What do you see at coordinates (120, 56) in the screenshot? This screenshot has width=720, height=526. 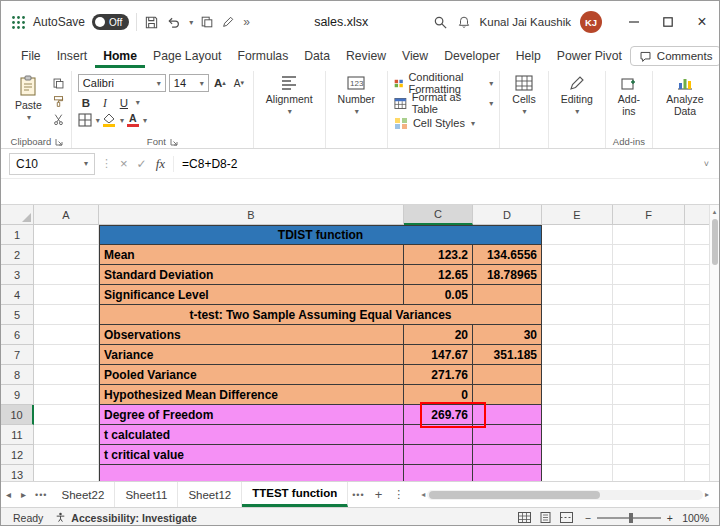 I see `tab-home: Home` at bounding box center [120, 56].